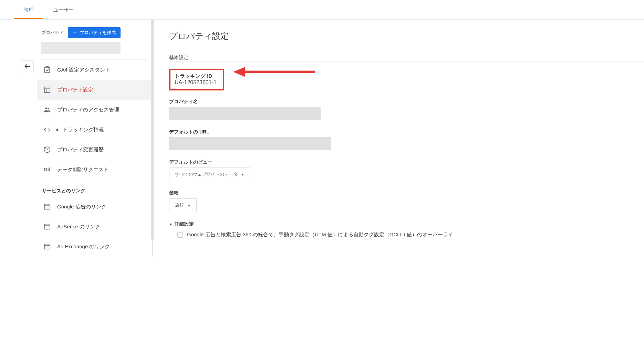 Image resolution: width=644 pixels, height=357 pixels. I want to click on create-property-label: プロパティを作成, so click(98, 33).